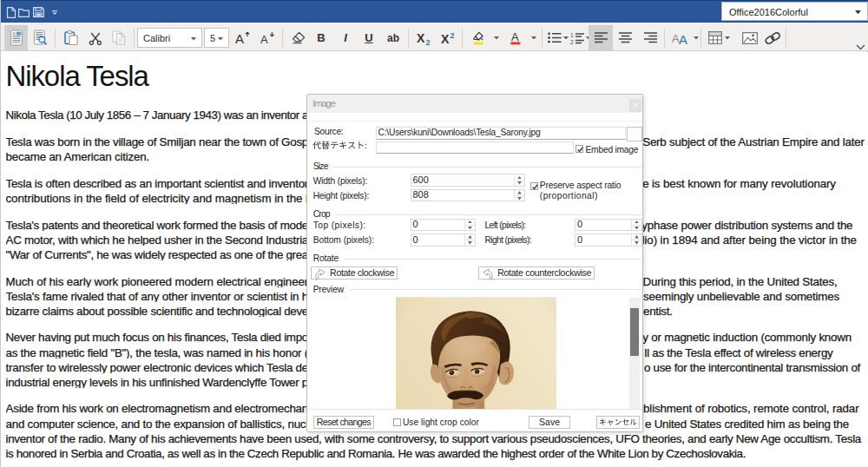  I want to click on shrink-font-button: A, so click(267, 38).